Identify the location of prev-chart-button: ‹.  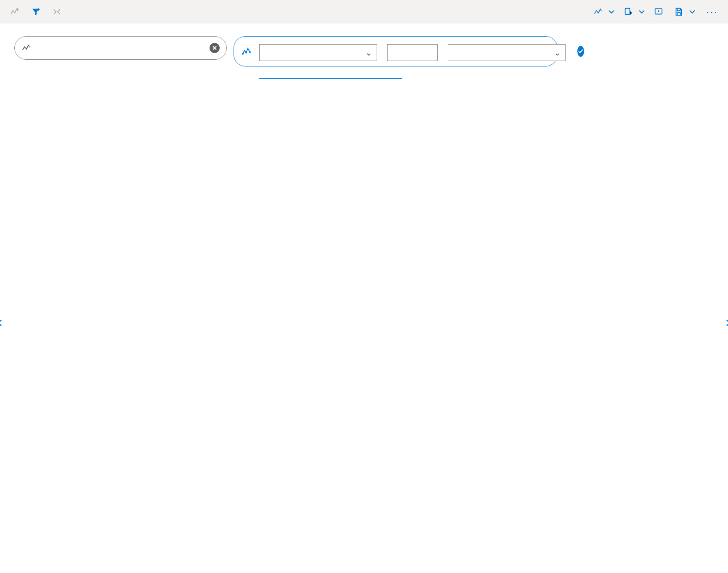
(1, 321).